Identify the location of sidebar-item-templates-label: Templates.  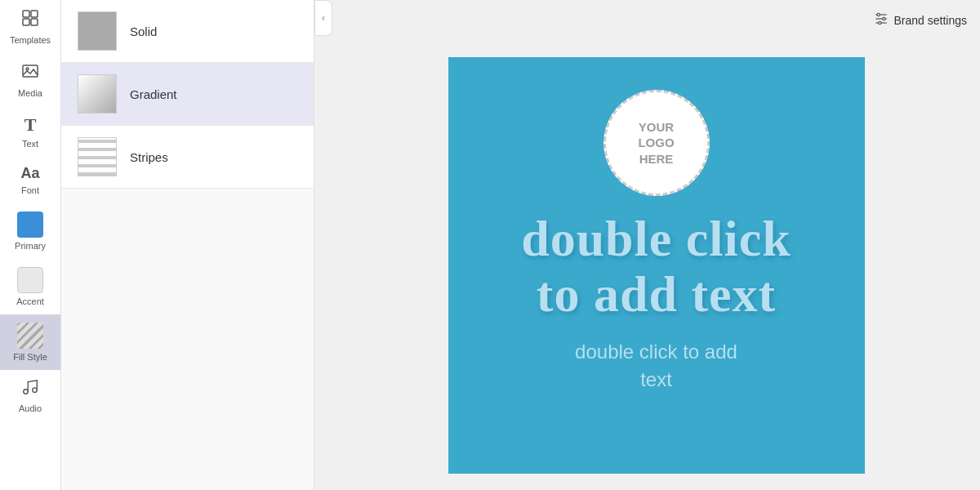
(30, 40).